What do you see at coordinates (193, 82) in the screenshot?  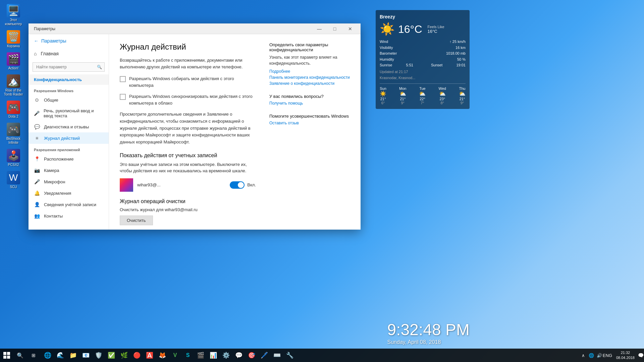 I see `checkbox-collect-label: Разрешить Windows собирать мои действия …` at bounding box center [193, 82].